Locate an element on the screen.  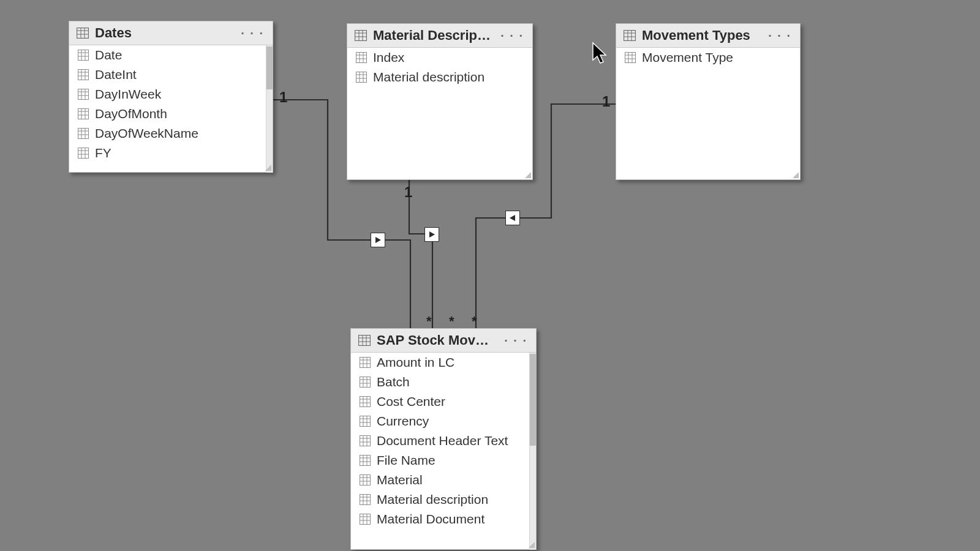
field-label: Currency is located at coordinates (403, 421).